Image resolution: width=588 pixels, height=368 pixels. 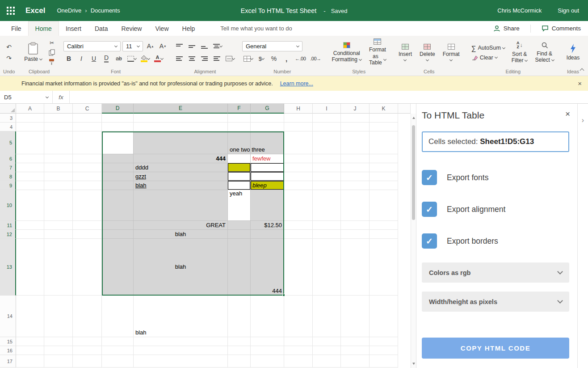 What do you see at coordinates (256, 29) in the screenshot?
I see `tell-me-box: Tell me what you want to do` at bounding box center [256, 29].